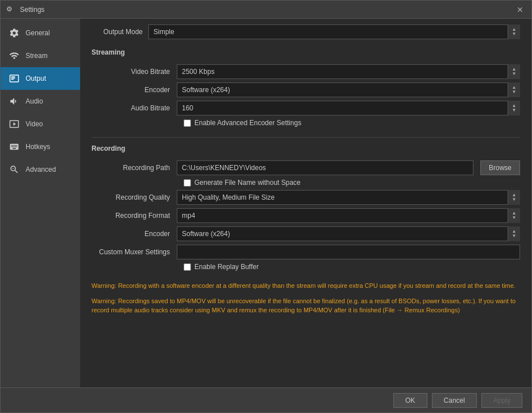 The image size is (532, 413). I want to click on output-mode-row: Output Mode Simple Advanced ▲ ▼, so click(306, 32).